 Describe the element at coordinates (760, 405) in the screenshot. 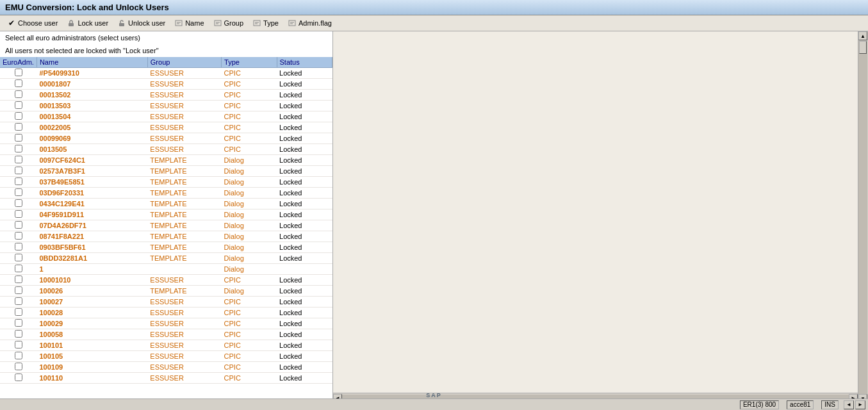

I see `session-label: ER1(3) 800` at that location.